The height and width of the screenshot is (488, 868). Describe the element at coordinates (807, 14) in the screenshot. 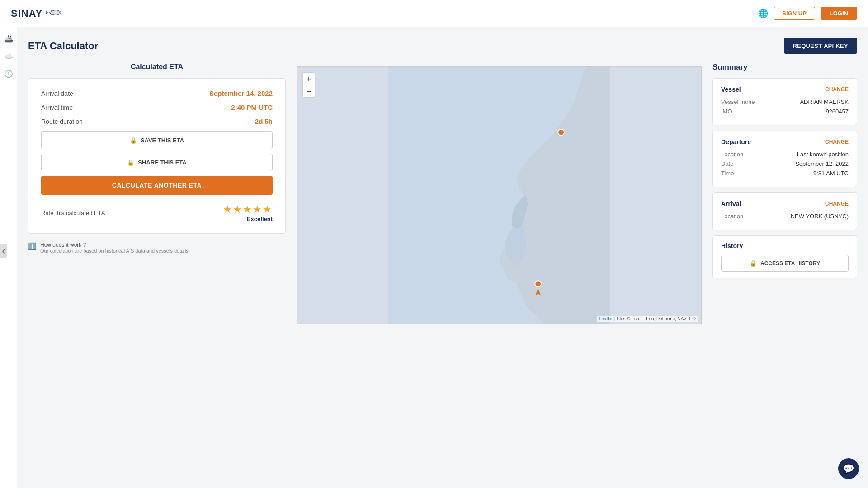

I see `nav-right: 🌐 SIGN UP LOGIN` at that location.